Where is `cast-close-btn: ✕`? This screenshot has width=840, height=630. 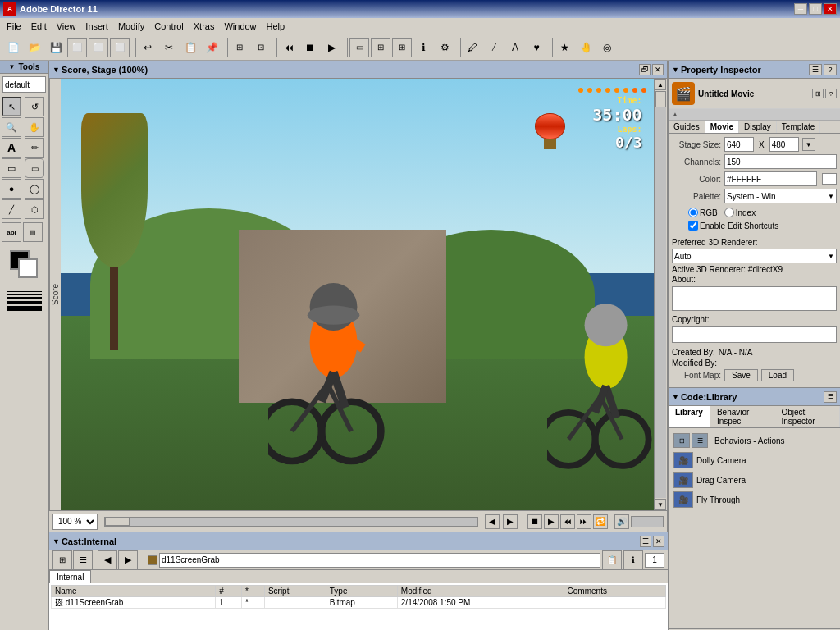 cast-close-btn: ✕ is located at coordinates (659, 541).